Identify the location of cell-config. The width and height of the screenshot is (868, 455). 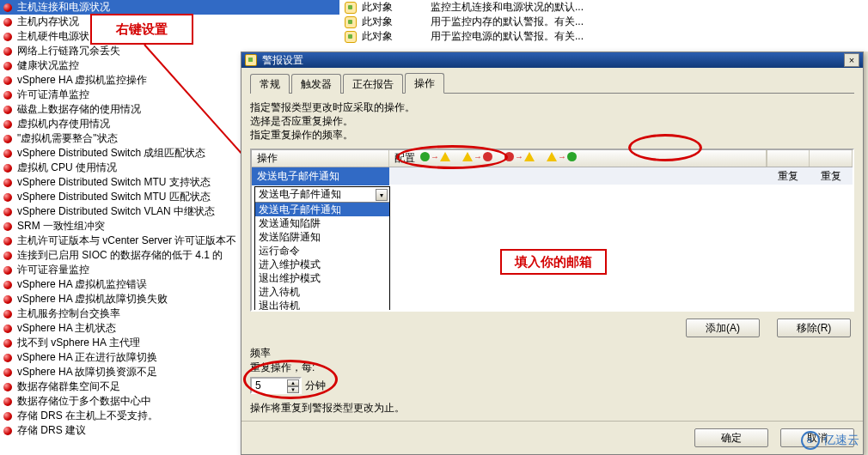
(578, 176).